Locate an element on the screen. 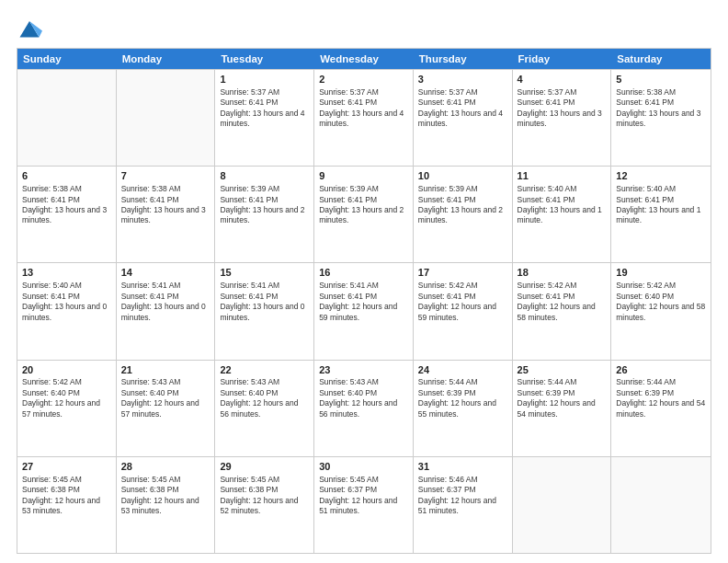  calendar-cell: 11Sunrise: 5:40 AMSunset: 6:41 PMDayligh… is located at coordinates (563, 214).